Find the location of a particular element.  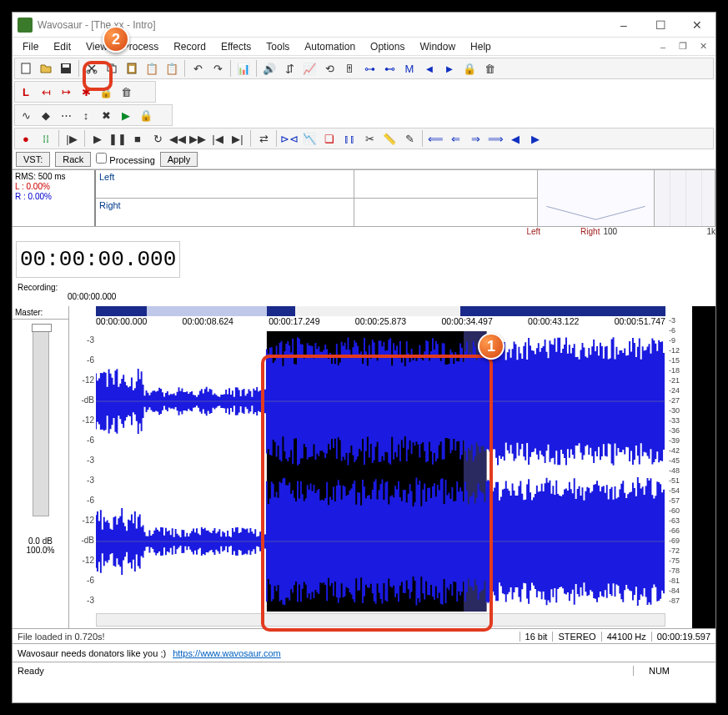

callout-1: 1 is located at coordinates (491, 346).